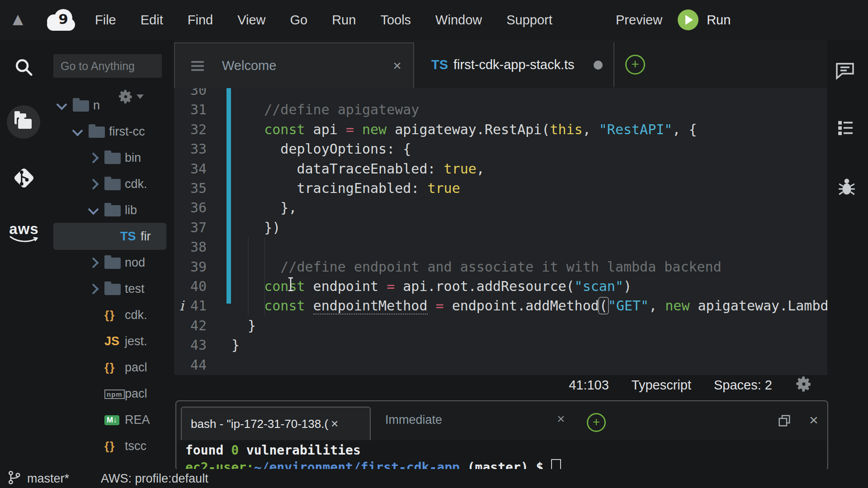  Describe the element at coordinates (190, 109) in the screenshot. I see `gutter-line-number: 31` at that location.